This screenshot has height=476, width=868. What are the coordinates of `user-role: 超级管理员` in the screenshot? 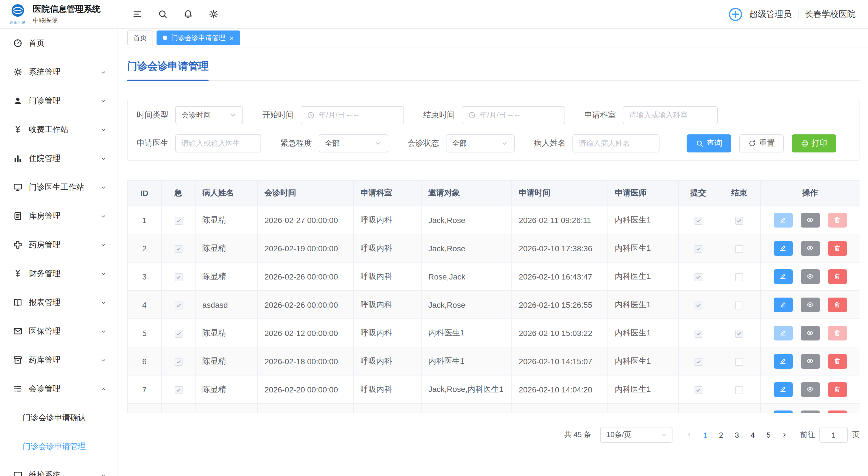 It's located at (771, 14).